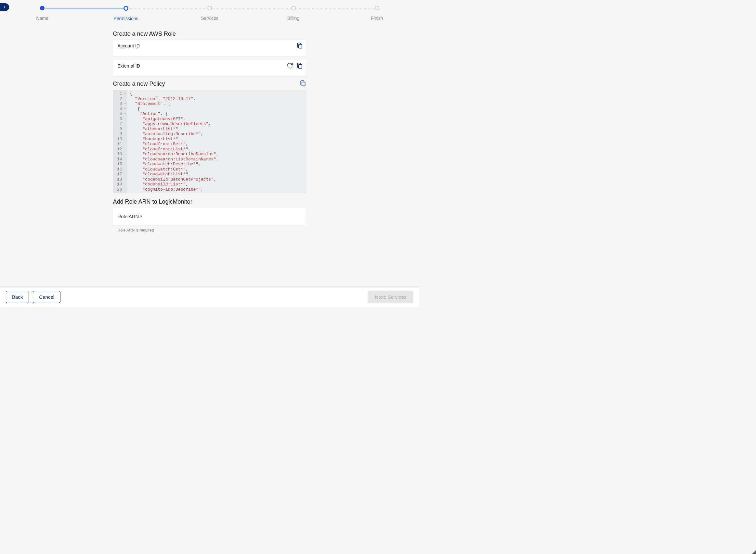 The width and height of the screenshot is (756, 554). I want to click on gutter-line: 14, so click(121, 160).